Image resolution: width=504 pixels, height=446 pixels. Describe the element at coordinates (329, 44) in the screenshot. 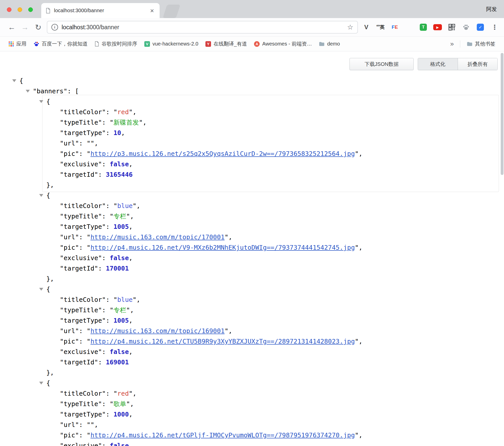

I see `bookmark-demo-folder: demo` at that location.